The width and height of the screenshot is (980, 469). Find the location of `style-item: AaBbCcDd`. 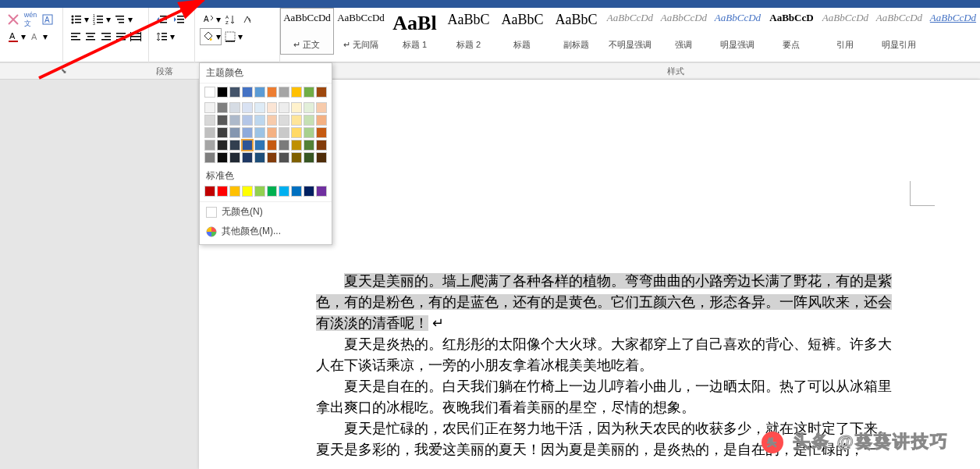

style-item: AaBbCcDd is located at coordinates (953, 31).